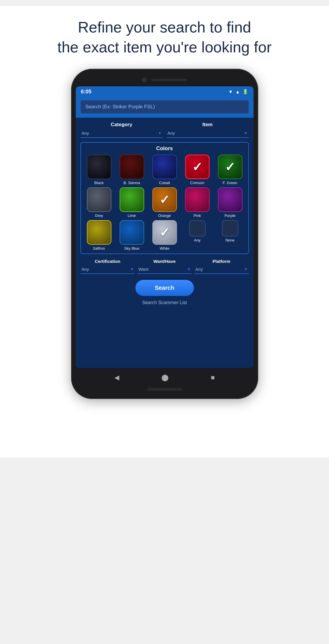 This screenshot has width=329, height=644. What do you see at coordinates (99, 232) in the screenshot?
I see `swatch-saffron` at bounding box center [99, 232].